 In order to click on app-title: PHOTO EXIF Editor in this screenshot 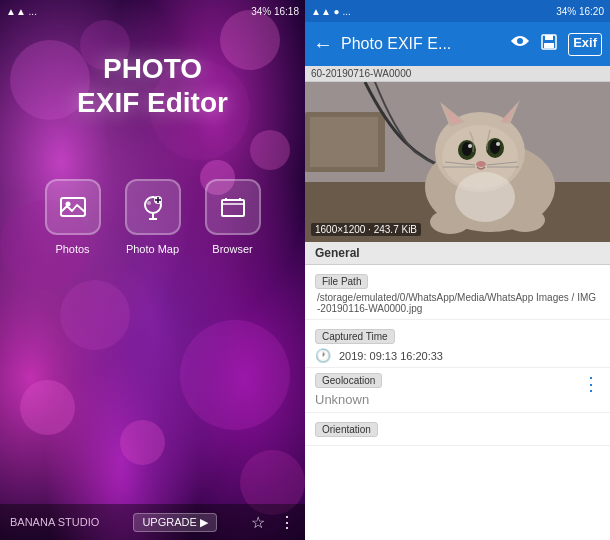, I will do `click(152, 86)`.